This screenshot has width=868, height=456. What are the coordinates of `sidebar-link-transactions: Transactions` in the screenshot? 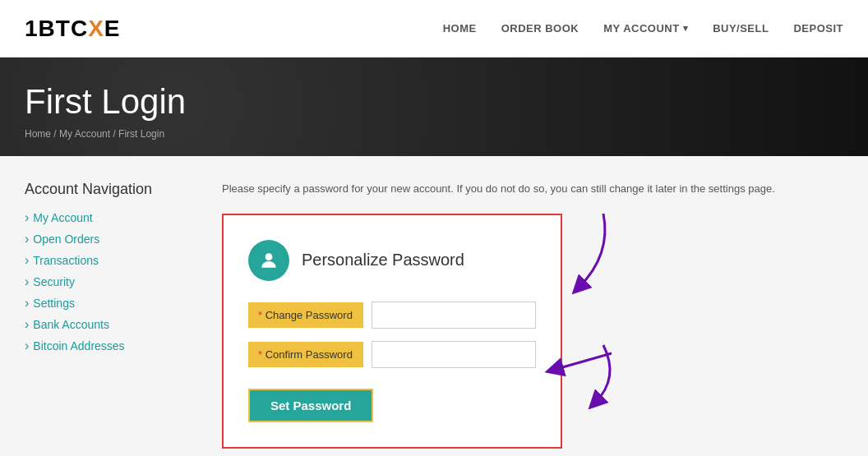 It's located at (107, 260).